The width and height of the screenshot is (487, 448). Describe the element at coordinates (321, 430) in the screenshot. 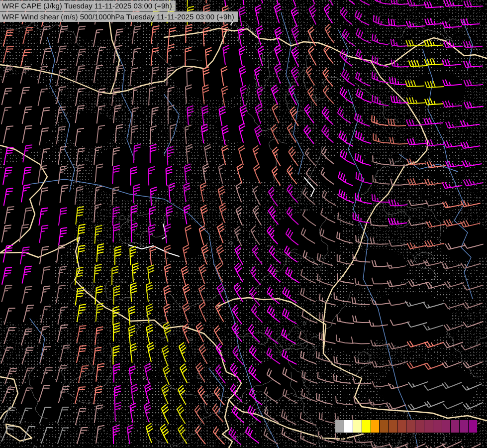

I see `legend-label-block: WRF CAPE J/kg` at that location.